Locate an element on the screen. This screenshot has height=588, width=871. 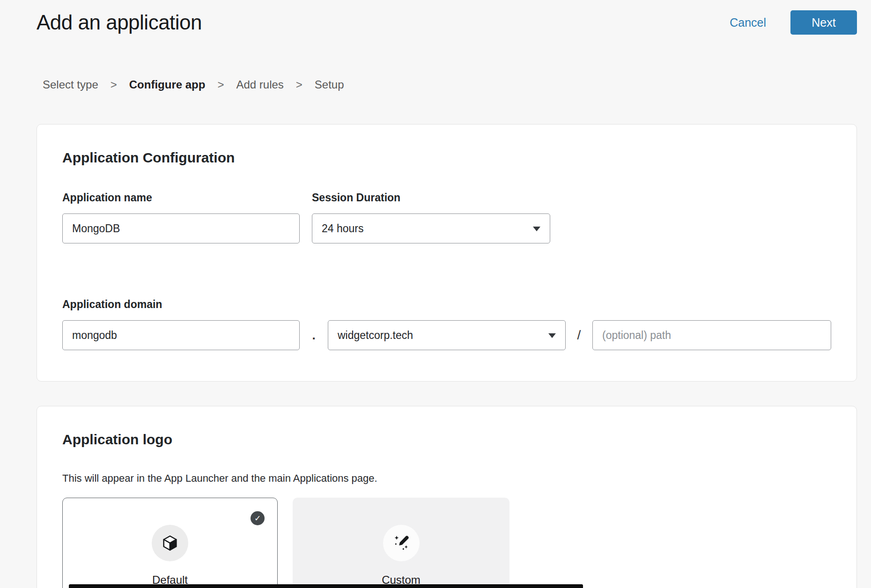
application-name-label: Application name is located at coordinates (181, 198).